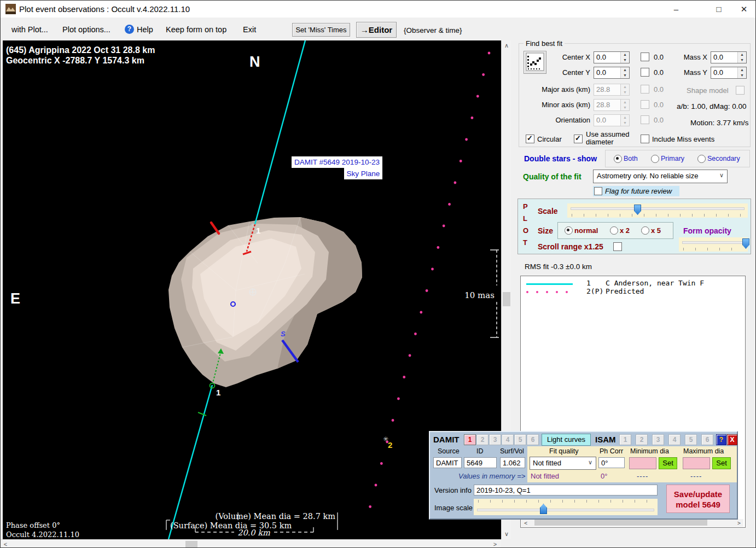 This screenshot has height=548, width=756. I want to click on scroll-range-checkbox, so click(618, 247).